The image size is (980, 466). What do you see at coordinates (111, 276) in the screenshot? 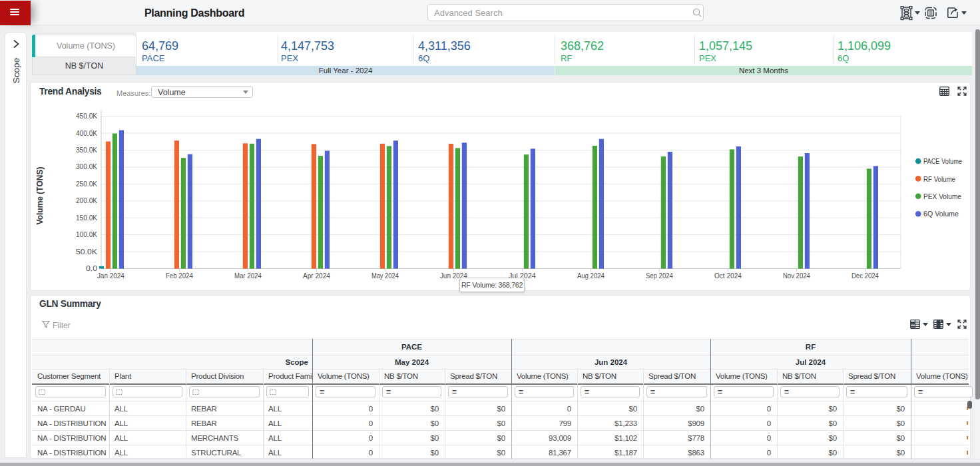
I see `svg-text: Jan 2024` at bounding box center [111, 276].